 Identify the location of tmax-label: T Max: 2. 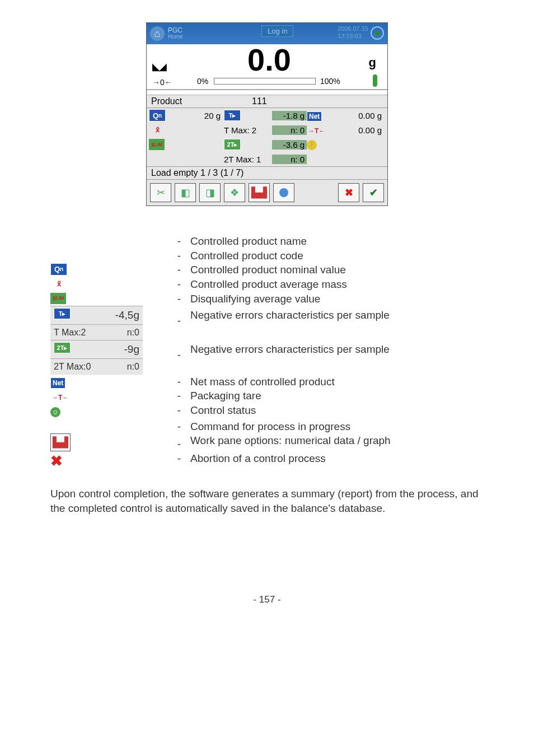
(248, 130).